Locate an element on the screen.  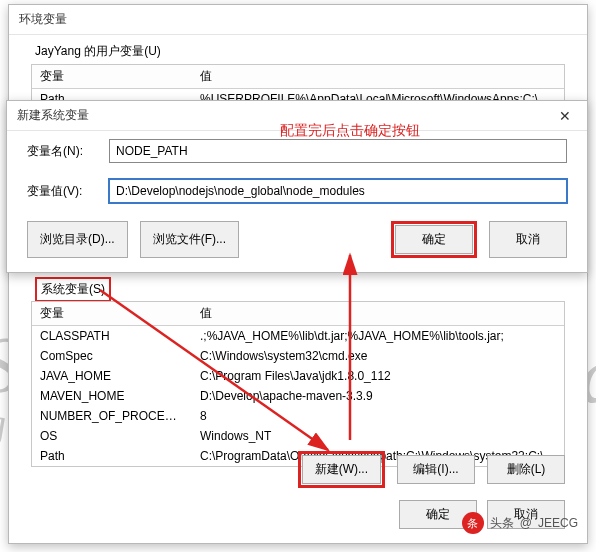
table-row: MAVEN_HOMED:\Develop\apache-maven-3.3.9 is located at coordinates (298, 396).